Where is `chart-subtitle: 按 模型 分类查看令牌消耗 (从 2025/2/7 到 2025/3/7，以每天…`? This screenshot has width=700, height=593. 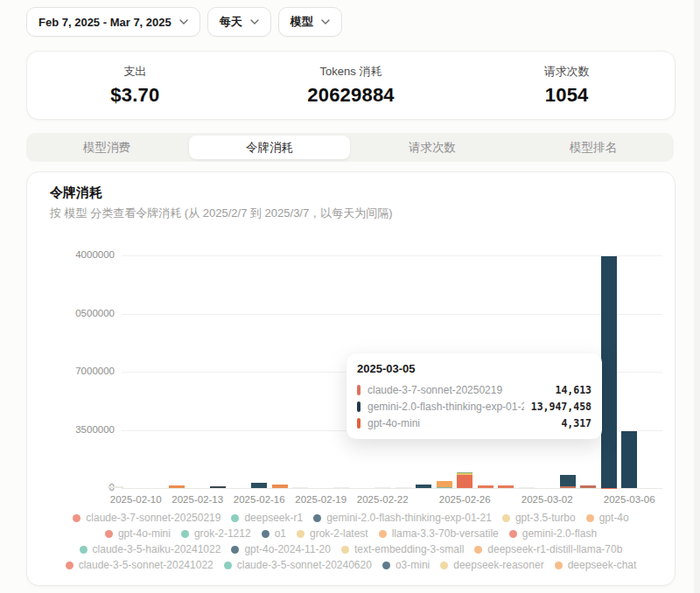
chart-subtitle: 按 模型 分类查看令牌消耗 (从 2025/2/7 到 2025/3/7，以每天… is located at coordinates (221, 213).